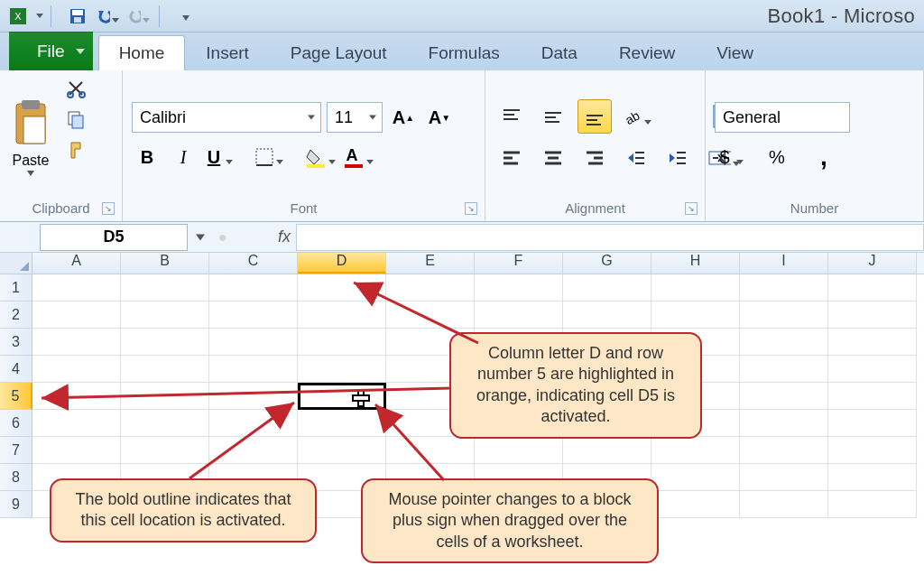 The image size is (924, 575). Describe the element at coordinates (607, 264) in the screenshot. I see `col-header-G: G` at that location.